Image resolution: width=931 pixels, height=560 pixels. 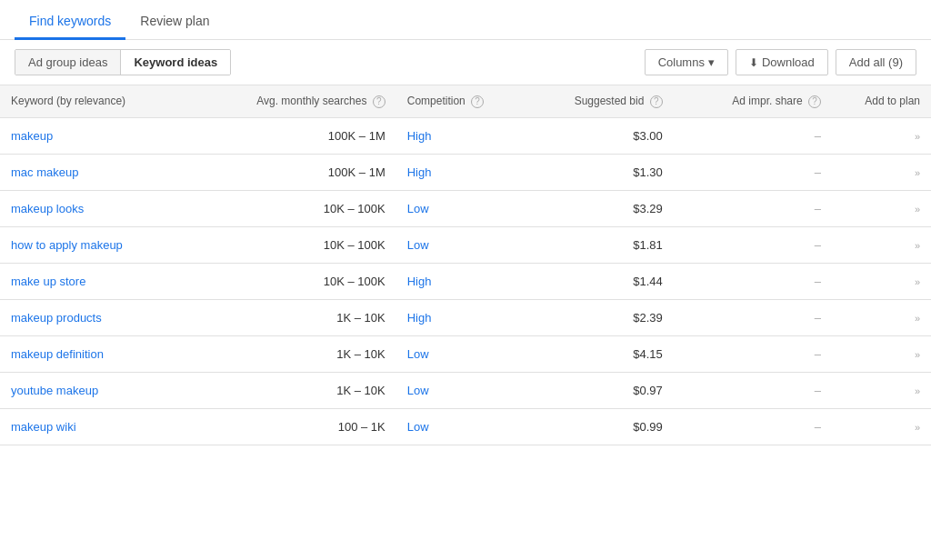 What do you see at coordinates (99, 208) in the screenshot?
I see `cell-keyword: makeup looks` at bounding box center [99, 208].